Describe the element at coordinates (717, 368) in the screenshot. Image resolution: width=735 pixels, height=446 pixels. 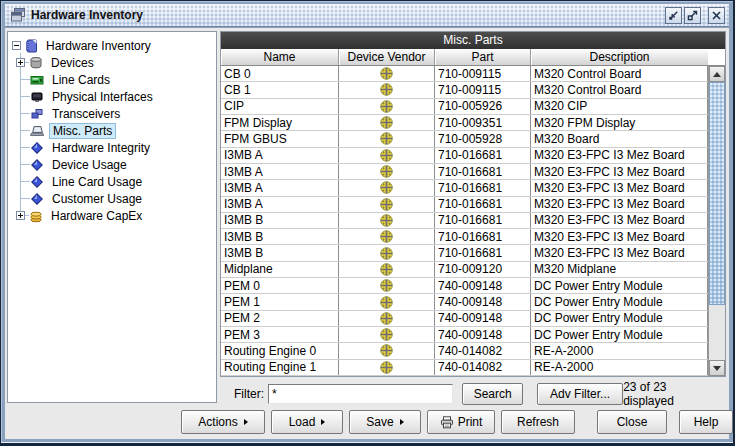
I see `arrow-down-icon` at that location.